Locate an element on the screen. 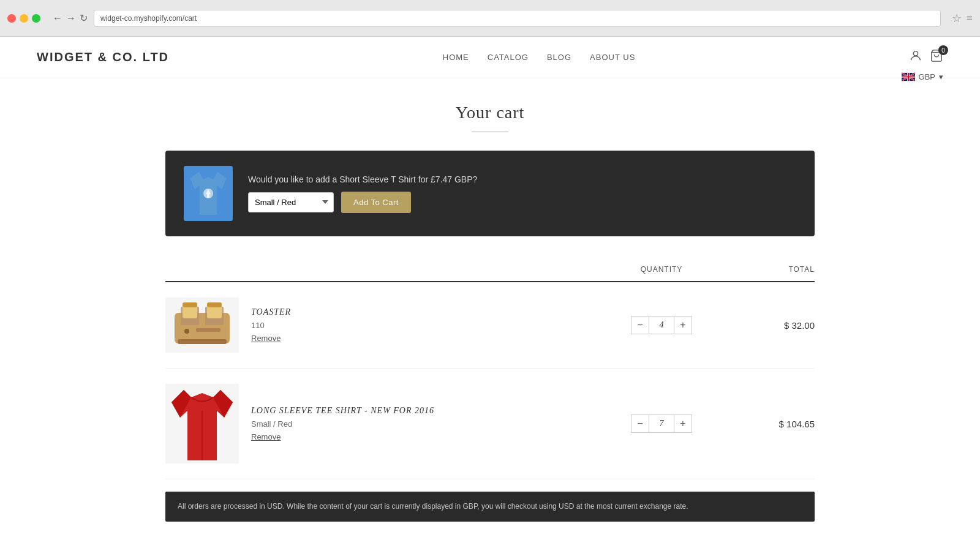 The width and height of the screenshot is (980, 551). add-to-cart-button: Add To Cart is located at coordinates (376, 202).